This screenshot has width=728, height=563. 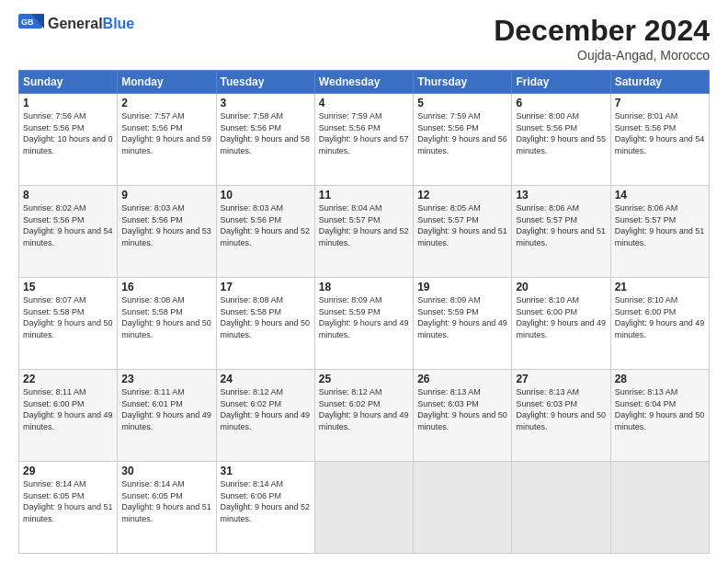 I want to click on day-cell: 7 Sunrise: 8:01 AMSunset: 5:56 PMDayligh…, so click(x=660, y=140).